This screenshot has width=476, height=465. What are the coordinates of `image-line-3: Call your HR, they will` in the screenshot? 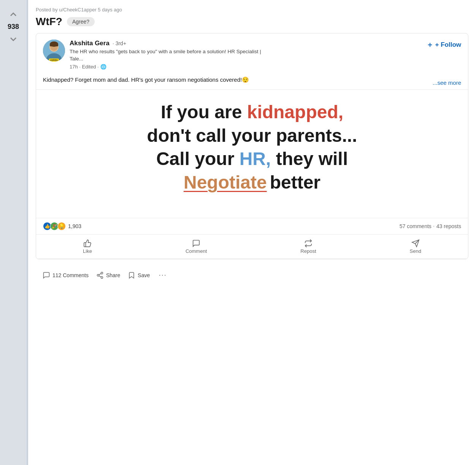 It's located at (252, 159).